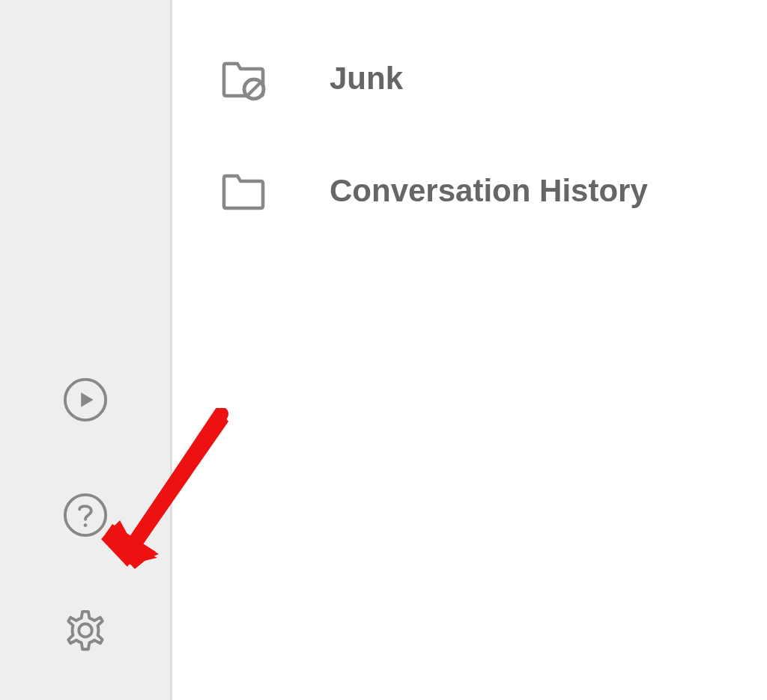 The height and width of the screenshot is (700, 767). What do you see at coordinates (470, 79) in the screenshot?
I see `folder-item-junk: Junk` at bounding box center [470, 79].